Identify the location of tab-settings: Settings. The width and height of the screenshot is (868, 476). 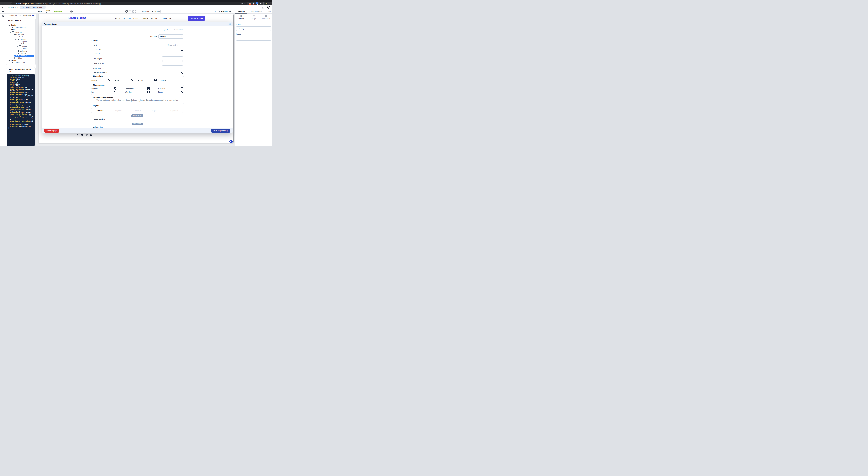
(242, 11).